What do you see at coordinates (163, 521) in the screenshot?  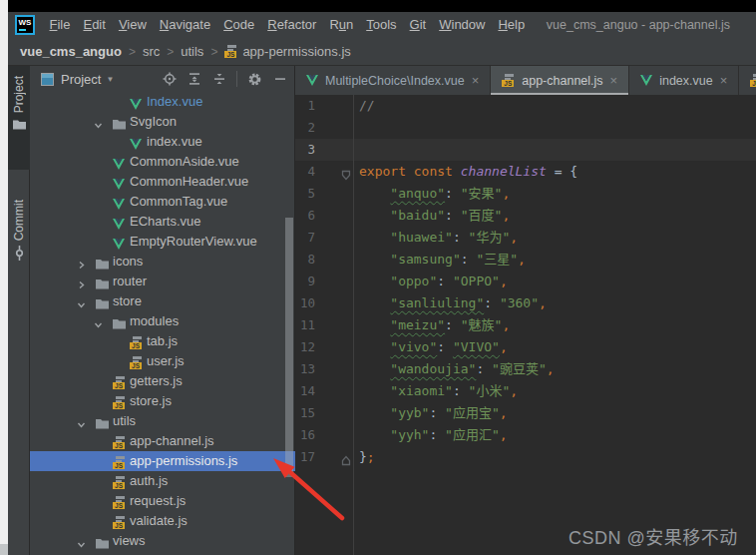 I see `tree-item-validate.js: JSvalidate.js` at bounding box center [163, 521].